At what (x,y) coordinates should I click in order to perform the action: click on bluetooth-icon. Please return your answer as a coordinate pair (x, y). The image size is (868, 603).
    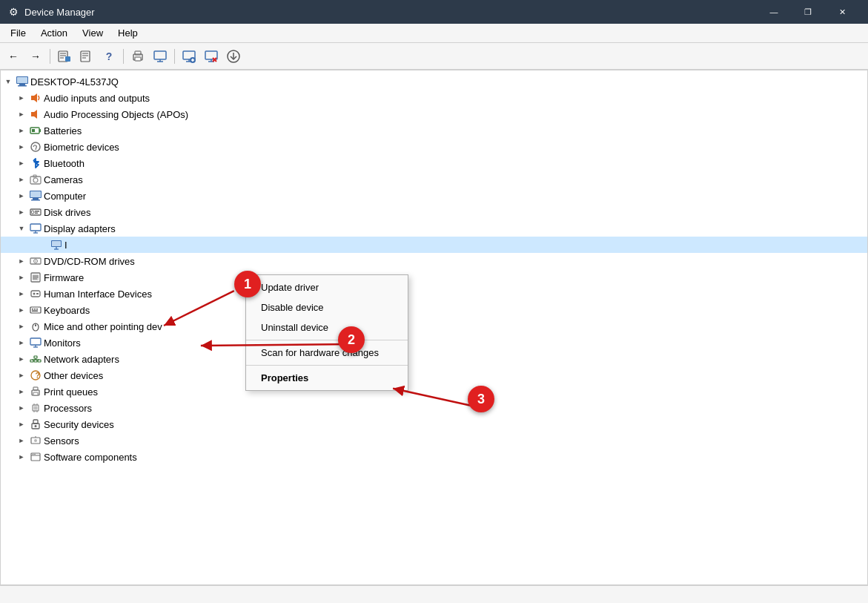
    Looking at the image, I should click on (36, 163).